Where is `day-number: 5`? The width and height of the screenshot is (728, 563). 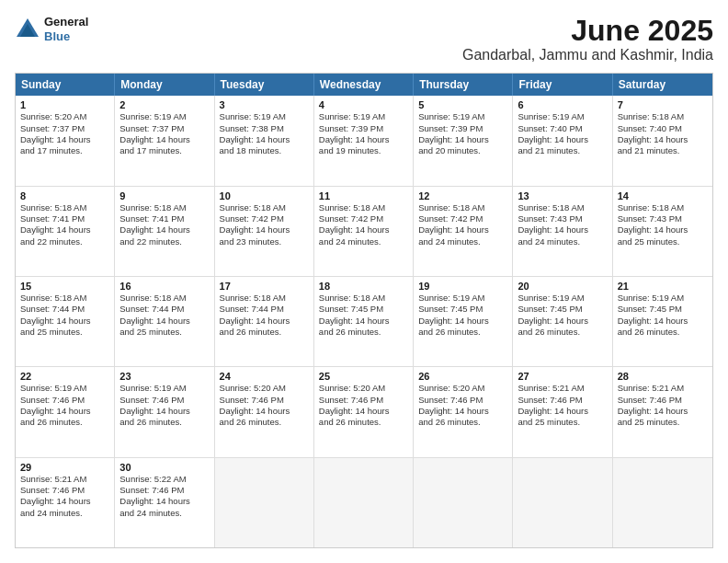 day-number: 5 is located at coordinates (463, 105).